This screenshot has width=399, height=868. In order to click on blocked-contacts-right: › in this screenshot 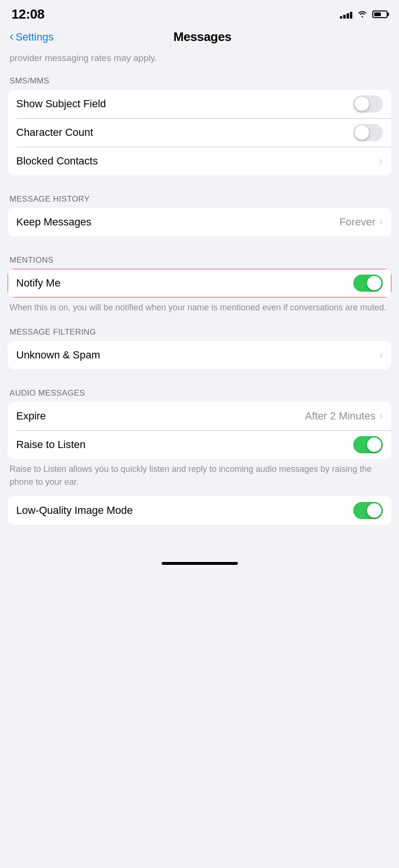, I will do `click(381, 161)`.